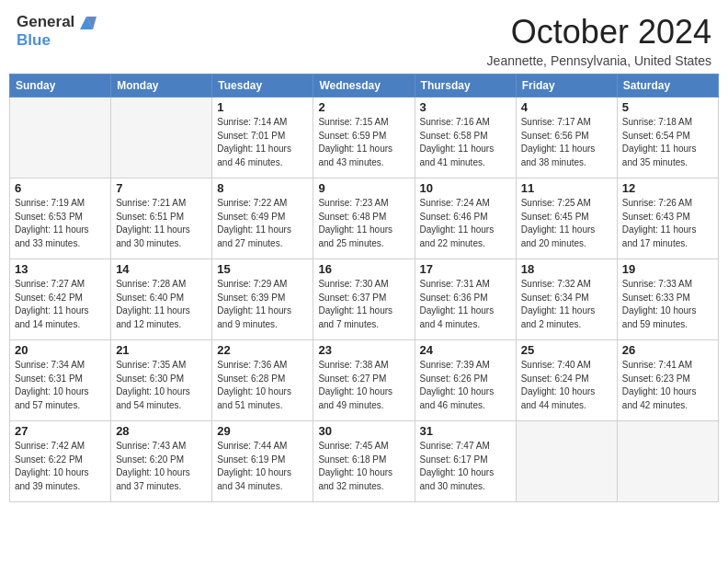 The height and width of the screenshot is (563, 728). Describe the element at coordinates (465, 304) in the screenshot. I see `day-info: Sunrise: 7:31 AMSunset: 6:36 PMDaylight:…` at that location.